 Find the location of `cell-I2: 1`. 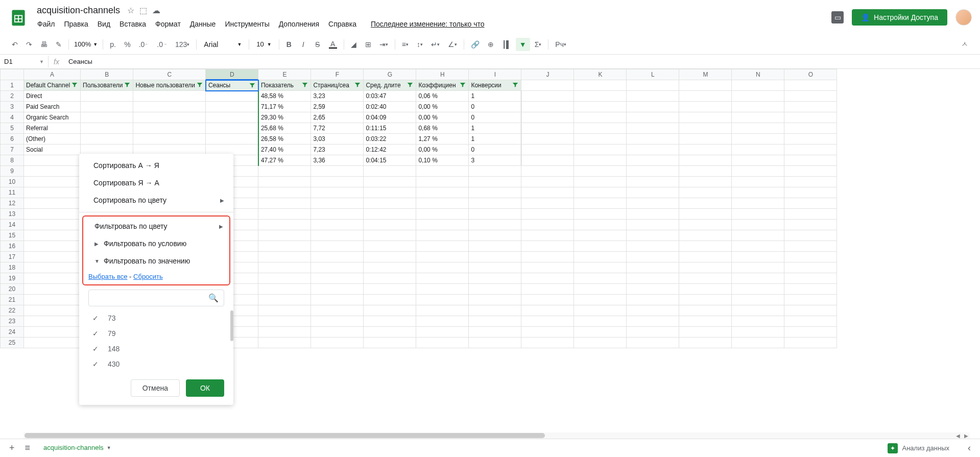

cell-I2: 1 is located at coordinates (495, 96).